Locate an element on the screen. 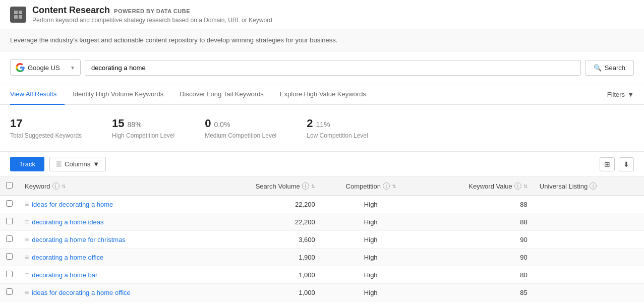 This screenshot has width=644, height=306. select-all-checkbox is located at coordinates (9, 186).